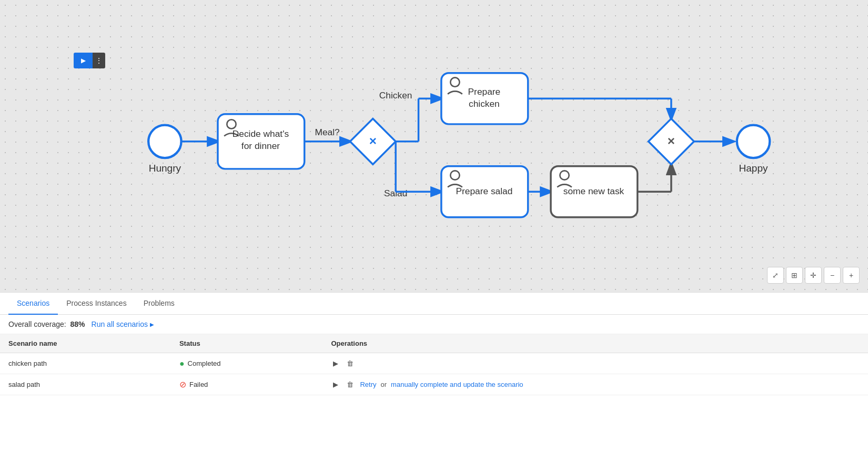 The image size is (868, 450). What do you see at coordinates (596, 364) in the screenshot?
I see `operations-cell: ▶ 🗑` at bounding box center [596, 364].